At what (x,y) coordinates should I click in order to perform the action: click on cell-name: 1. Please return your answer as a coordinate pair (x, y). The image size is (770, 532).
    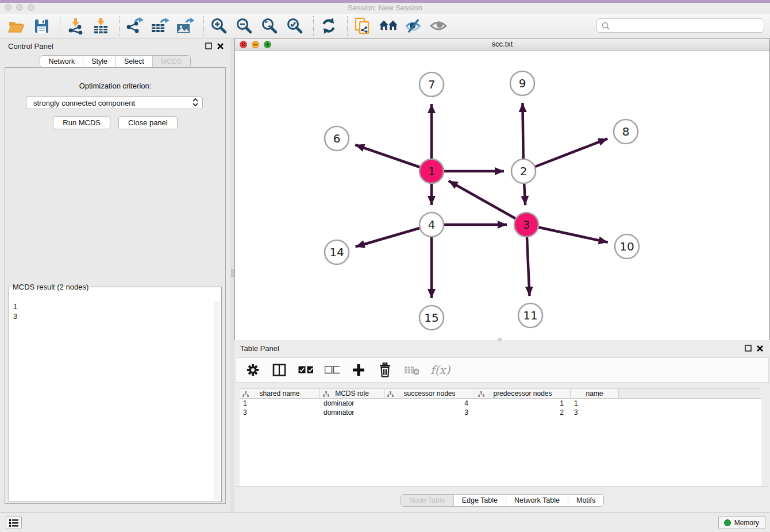
    Looking at the image, I should click on (595, 403).